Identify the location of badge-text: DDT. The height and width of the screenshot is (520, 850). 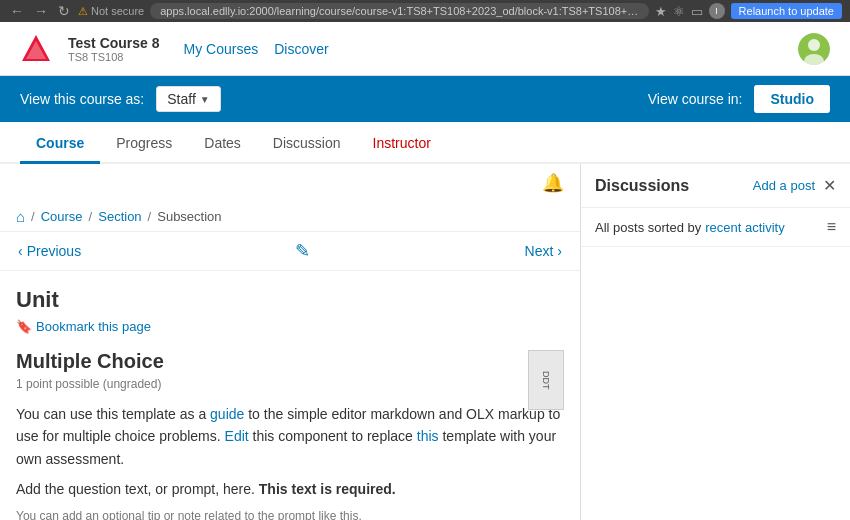
(546, 380).